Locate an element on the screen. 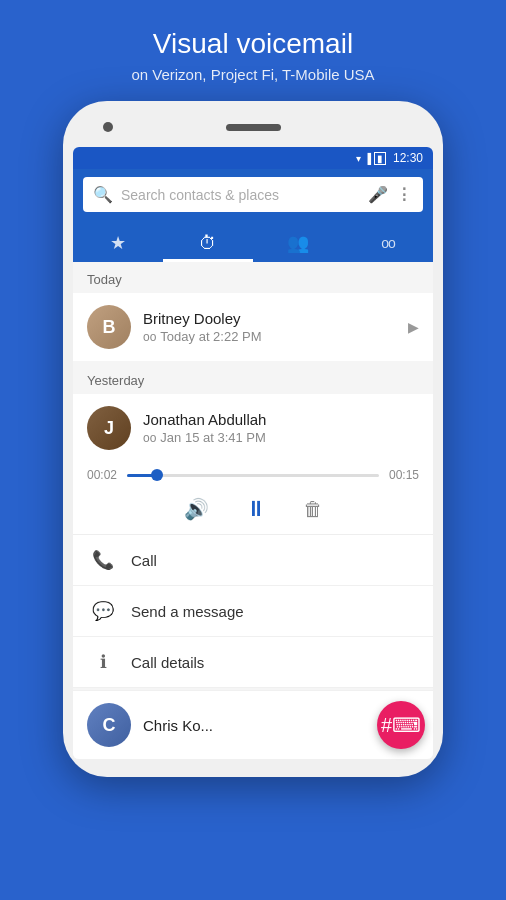  call-time-britney: oo Today at 2:22 PM is located at coordinates (270, 336).